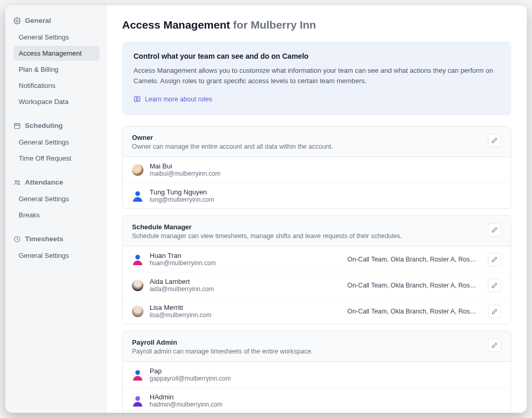 The image size is (532, 418). I want to click on role-description: Schedule manager can view timesheets, ma…, so click(310, 236).